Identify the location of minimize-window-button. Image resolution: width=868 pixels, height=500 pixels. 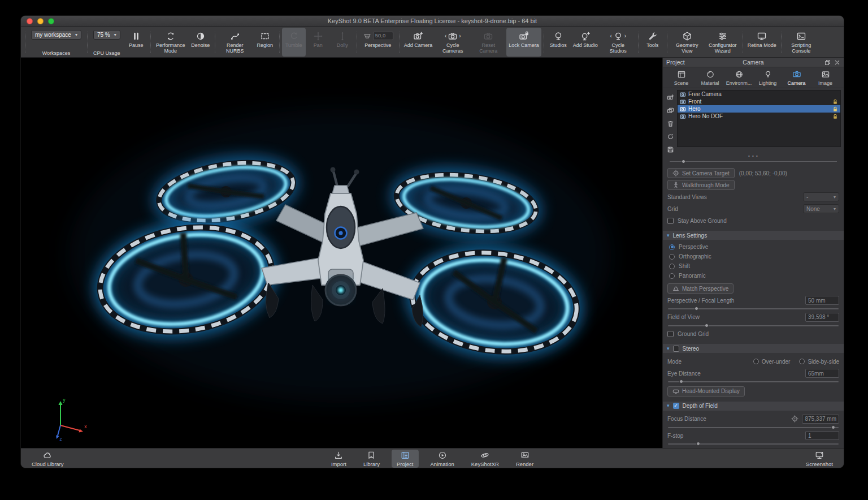
(41, 21).